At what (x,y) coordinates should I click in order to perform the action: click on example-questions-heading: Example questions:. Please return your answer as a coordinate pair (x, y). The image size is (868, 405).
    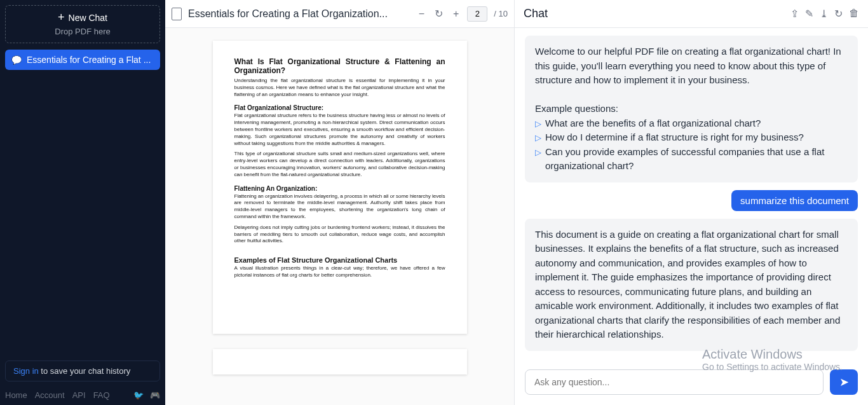
    Looking at the image, I should click on (691, 109).